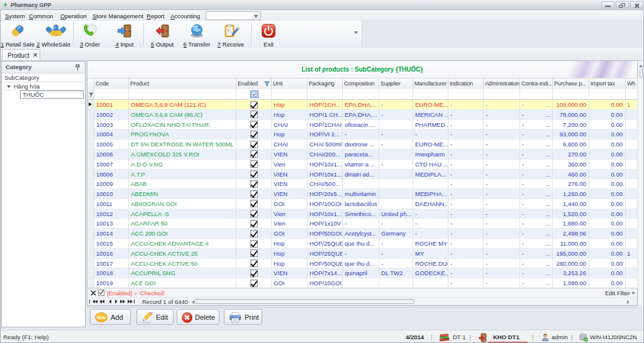 This screenshot has width=644, height=343. I want to click on svg-text: new, so click(102, 318).